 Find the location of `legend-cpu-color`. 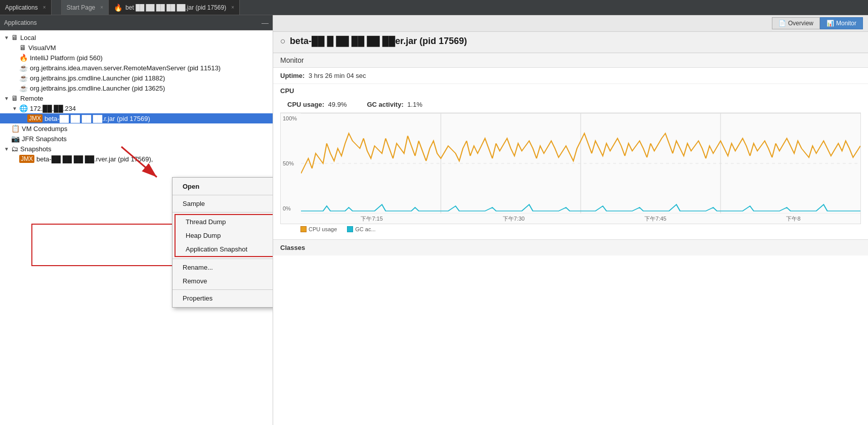

legend-cpu-color is located at coordinates (303, 229).